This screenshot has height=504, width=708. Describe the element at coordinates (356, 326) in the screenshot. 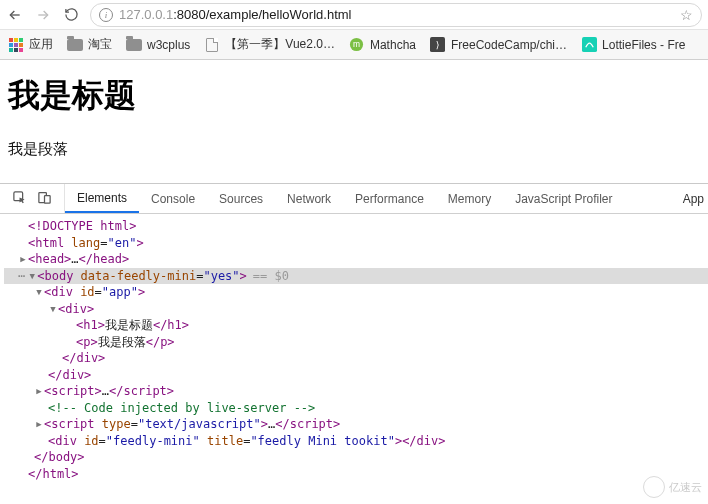

I see `dom-node: <h1>我是标题</h1>` at that location.